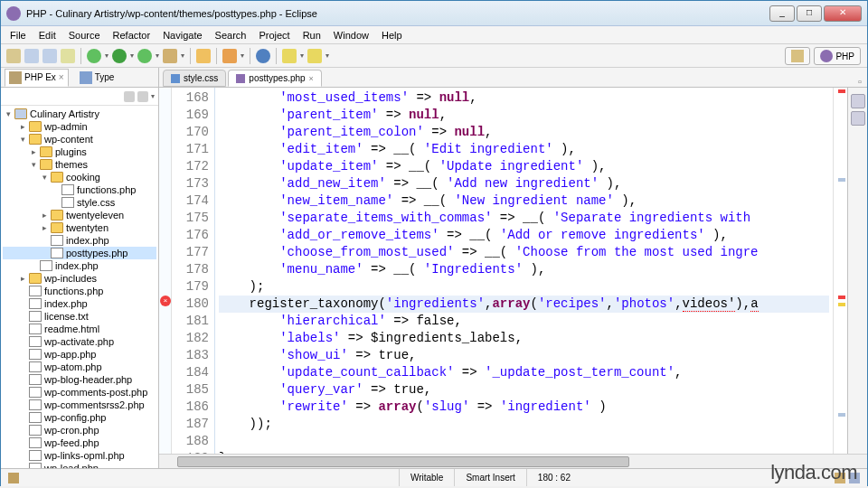 The height and width of the screenshot is (488, 868). I want to click on ext-tools-icon, so click(170, 56).